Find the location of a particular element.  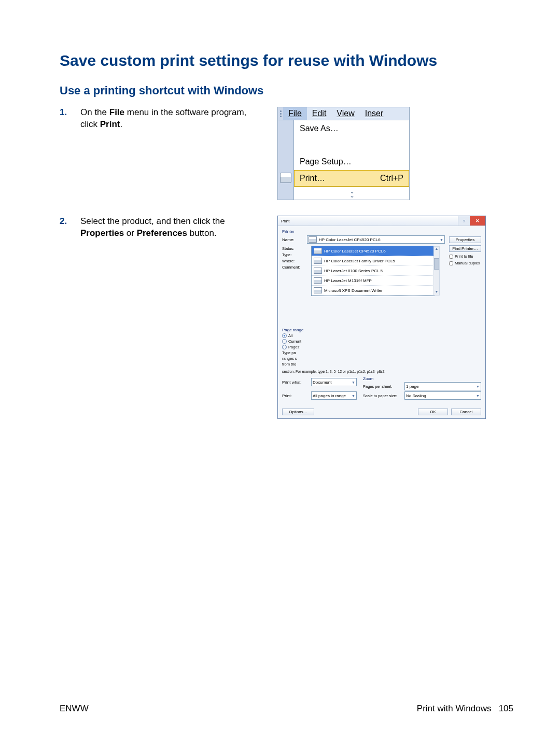

help-button: ? is located at coordinates (464, 221).